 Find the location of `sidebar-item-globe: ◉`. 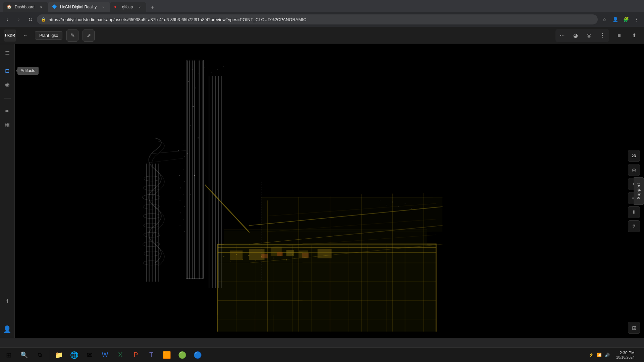

sidebar-item-globe: ◉ is located at coordinates (7, 84).